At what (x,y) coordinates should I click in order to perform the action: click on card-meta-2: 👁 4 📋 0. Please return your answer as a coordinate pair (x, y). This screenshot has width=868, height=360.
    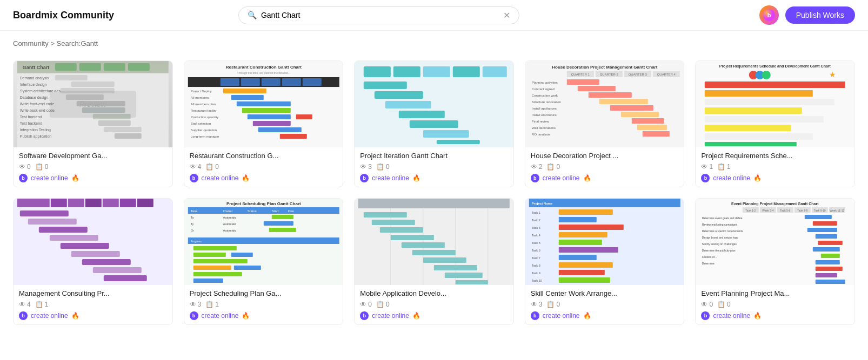
    Looking at the image, I should click on (264, 167).